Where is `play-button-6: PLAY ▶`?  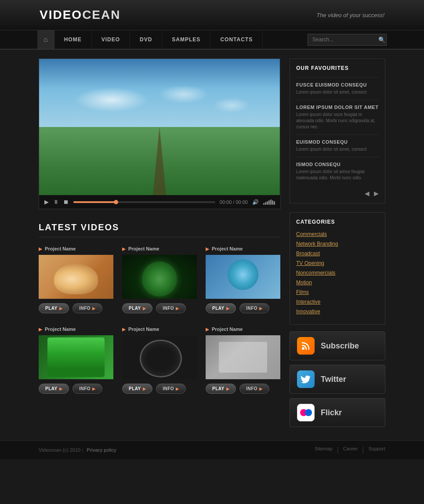 play-button-6: PLAY ▶ is located at coordinates (221, 388).